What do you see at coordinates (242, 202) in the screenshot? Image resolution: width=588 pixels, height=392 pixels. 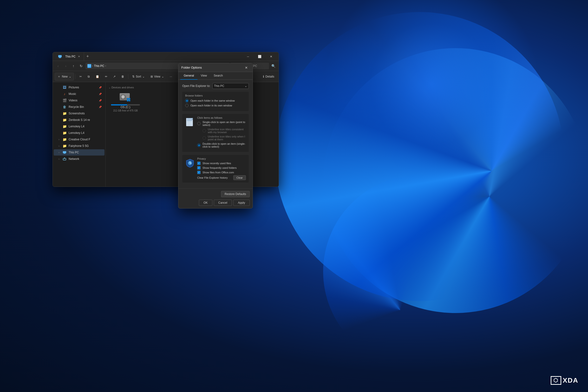 I see `apply-button: Apply` at bounding box center [242, 202].